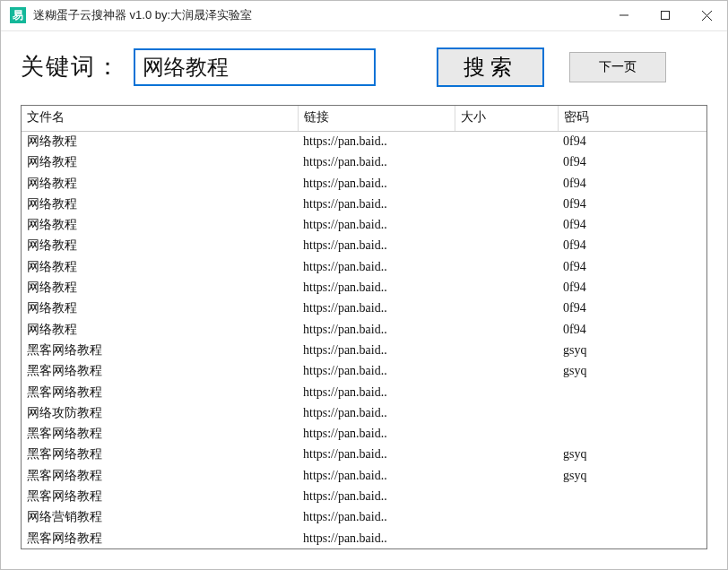 Image resolution: width=728 pixels, height=570 pixels. I want to click on window-title: 迷糊蛋子云搜神器 v1.0 by:大润晟泽实验室, so click(143, 15).